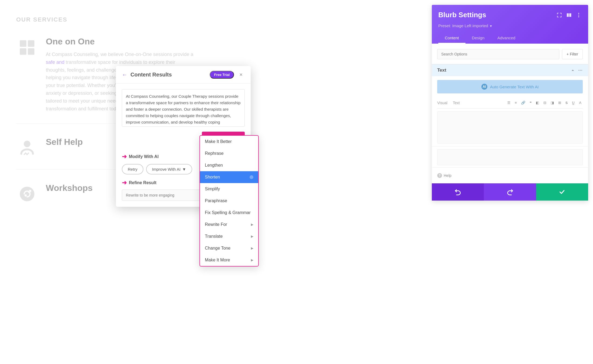 The height and width of the screenshot is (364, 593). Describe the element at coordinates (516, 103) in the screenshot. I see `numbered-list-icon: ≡` at that location.